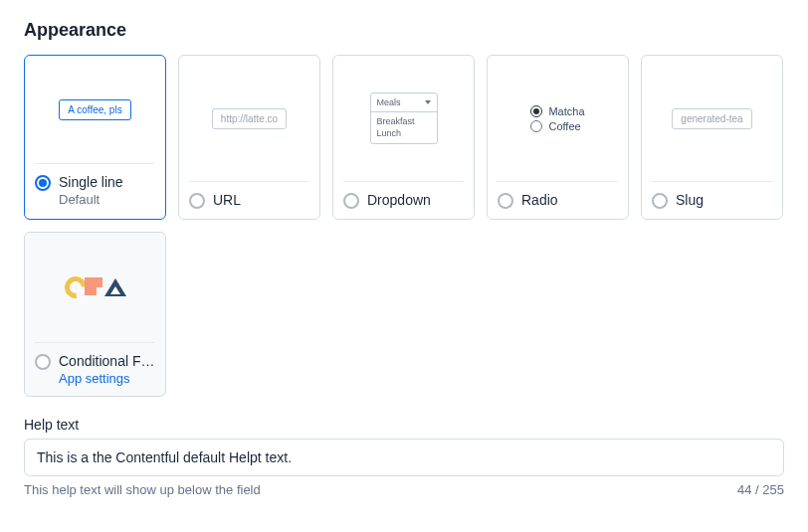 This screenshot has width=808, height=532. Describe the element at coordinates (43, 183) in the screenshot. I see `radio-single-line` at that location.